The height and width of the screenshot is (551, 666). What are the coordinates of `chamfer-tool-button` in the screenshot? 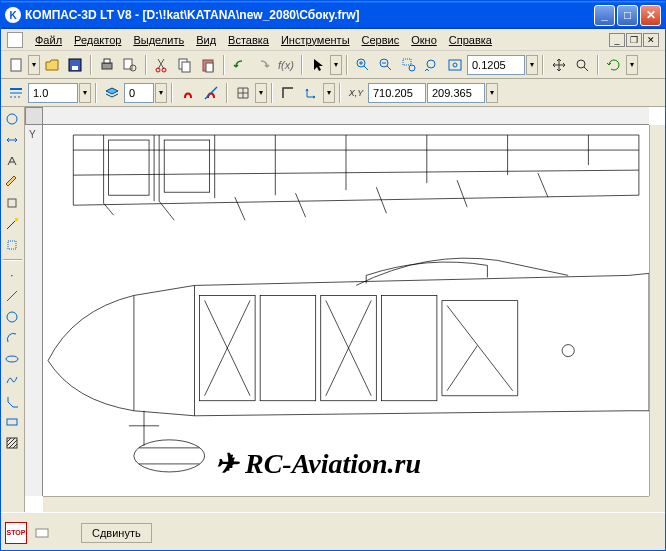 It's located at (12, 401).